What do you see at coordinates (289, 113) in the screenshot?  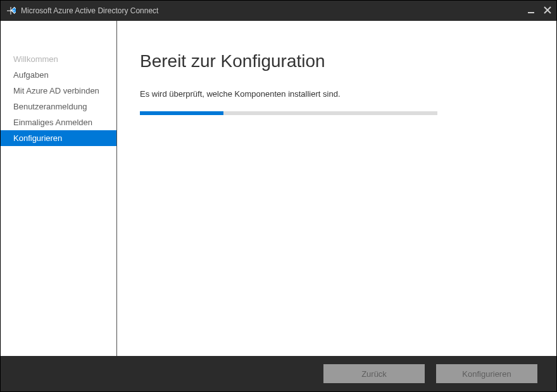 I see `progress-bar` at bounding box center [289, 113].